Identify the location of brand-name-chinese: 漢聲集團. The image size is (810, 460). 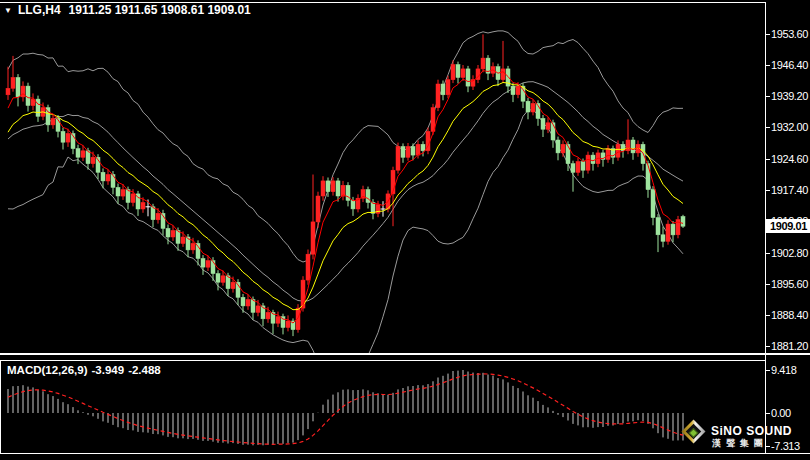
(740, 444).